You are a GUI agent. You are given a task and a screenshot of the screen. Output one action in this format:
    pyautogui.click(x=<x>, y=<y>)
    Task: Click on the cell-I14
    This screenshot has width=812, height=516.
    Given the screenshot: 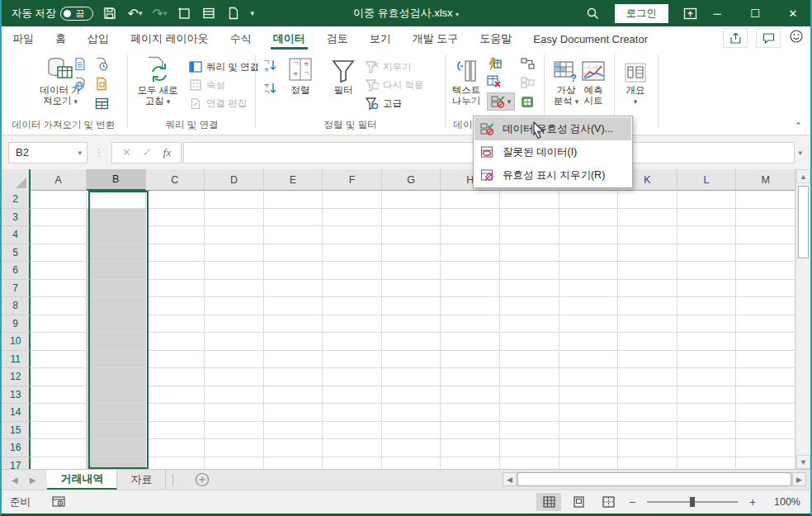 What is the action you would take?
    pyautogui.click(x=530, y=413)
    